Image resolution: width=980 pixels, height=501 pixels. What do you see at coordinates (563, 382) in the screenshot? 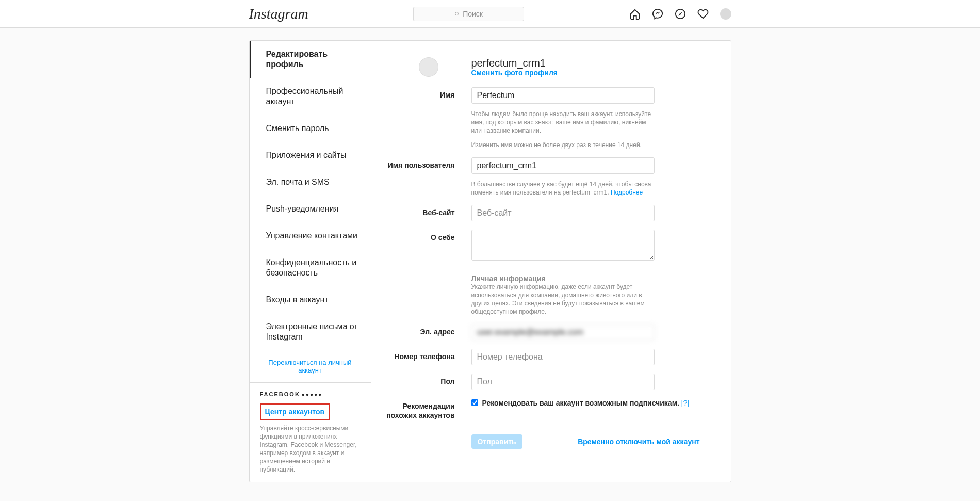
I see `gender-input` at bounding box center [563, 382].